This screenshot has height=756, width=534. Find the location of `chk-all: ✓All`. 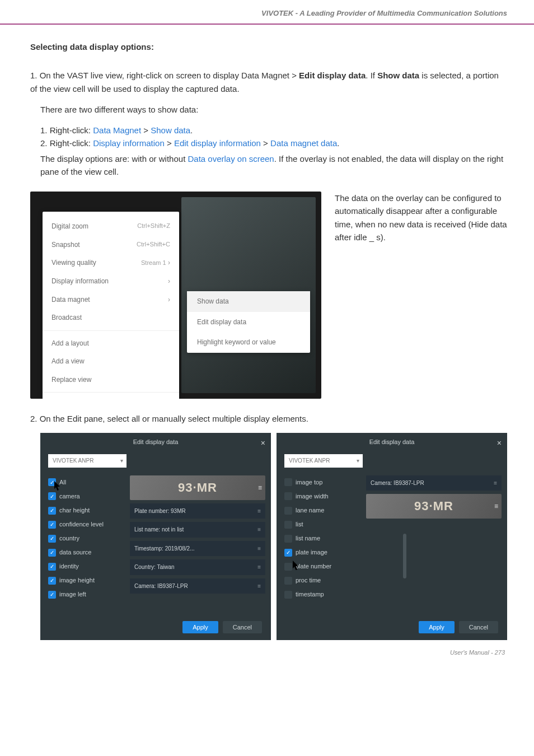

chk-all: ✓All is located at coordinates (87, 483).